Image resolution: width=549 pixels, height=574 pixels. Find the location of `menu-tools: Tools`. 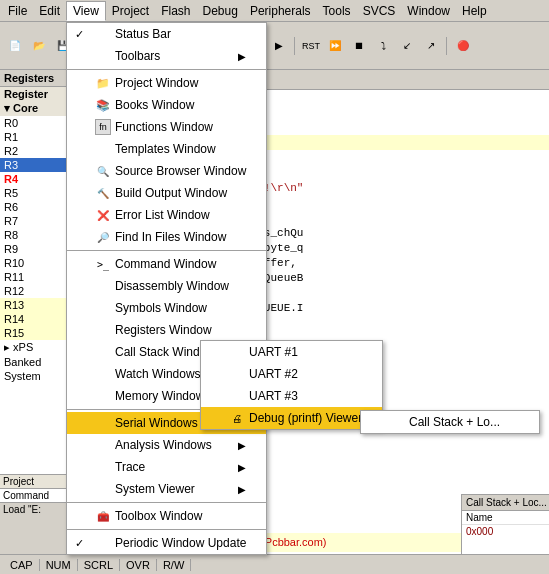

menu-tools: Tools is located at coordinates (337, 11).